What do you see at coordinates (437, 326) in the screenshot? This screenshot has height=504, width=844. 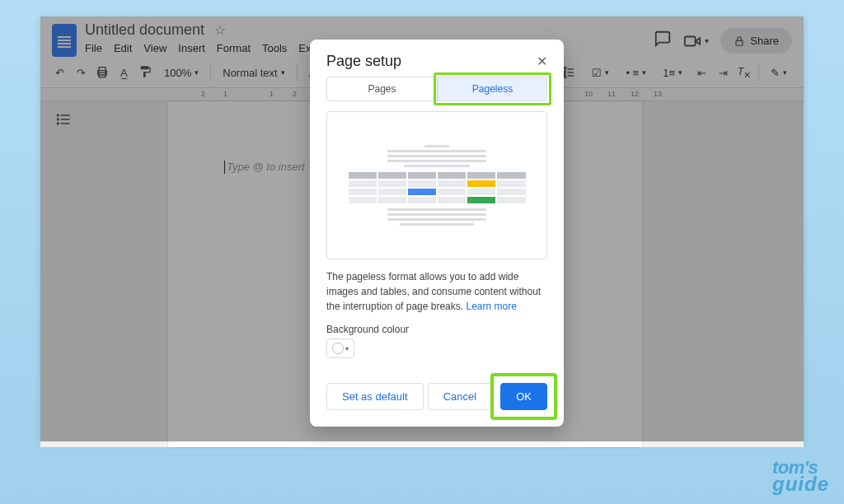 I see `bg-color-label: Background colour` at bounding box center [437, 326].